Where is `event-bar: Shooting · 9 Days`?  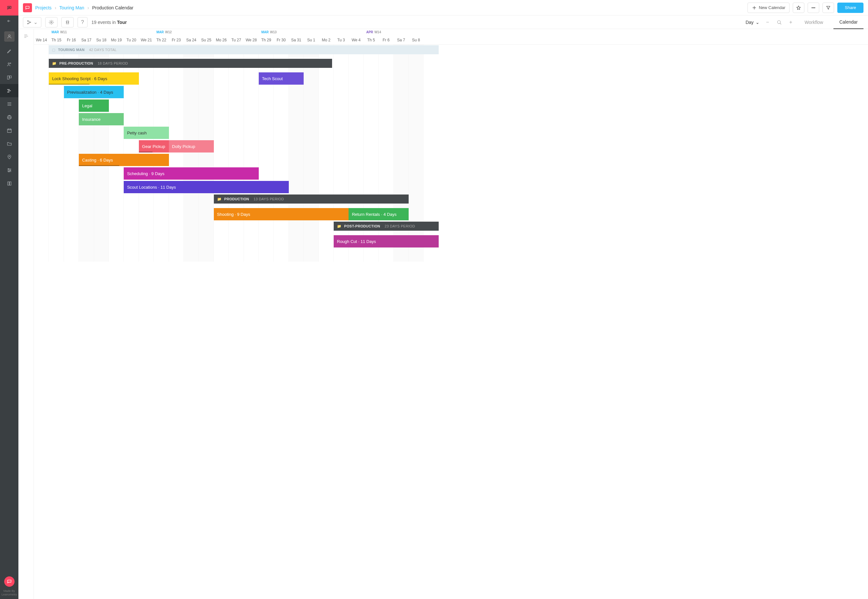
event-bar: Shooting · 9 Days is located at coordinates (281, 214).